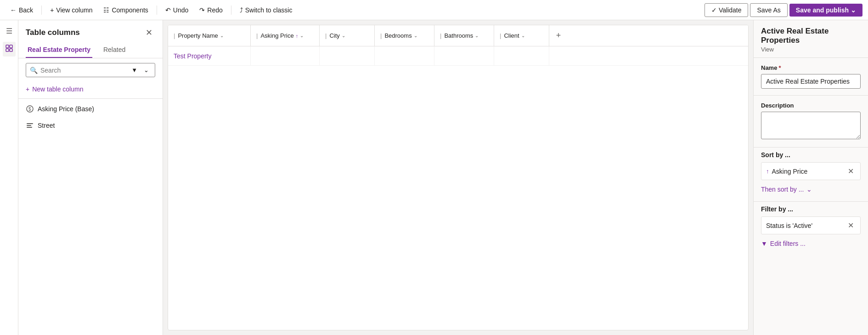  What do you see at coordinates (168, 10) in the screenshot?
I see `undo-icon: ↶` at bounding box center [168, 10].